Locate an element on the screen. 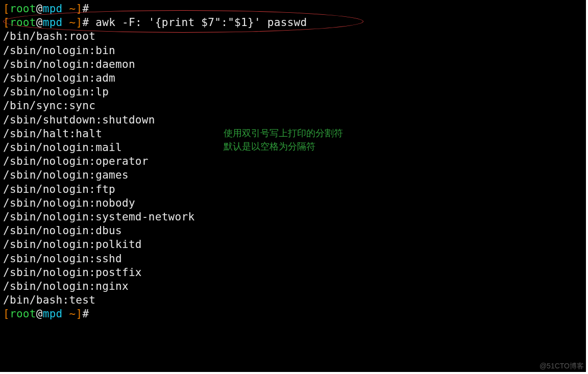 Image resolution: width=588 pixels, height=374 pixels. output-line: /bin/sync:sync is located at coordinates (293, 106).